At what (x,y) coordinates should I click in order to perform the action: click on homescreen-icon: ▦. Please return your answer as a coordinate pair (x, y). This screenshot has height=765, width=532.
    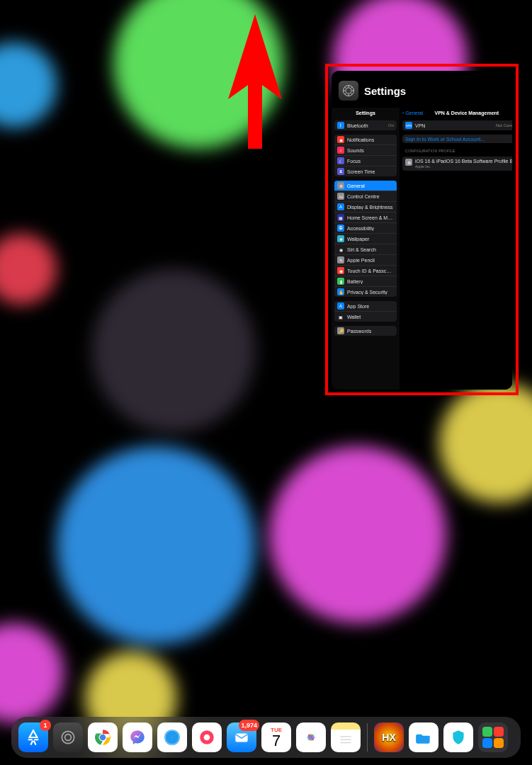
    Looking at the image, I should click on (341, 217).